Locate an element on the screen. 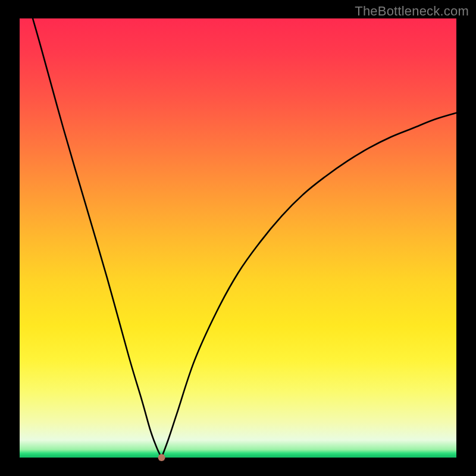 The width and height of the screenshot is (476, 476). watermark-text: TheBottleneck.com is located at coordinates (412, 11).